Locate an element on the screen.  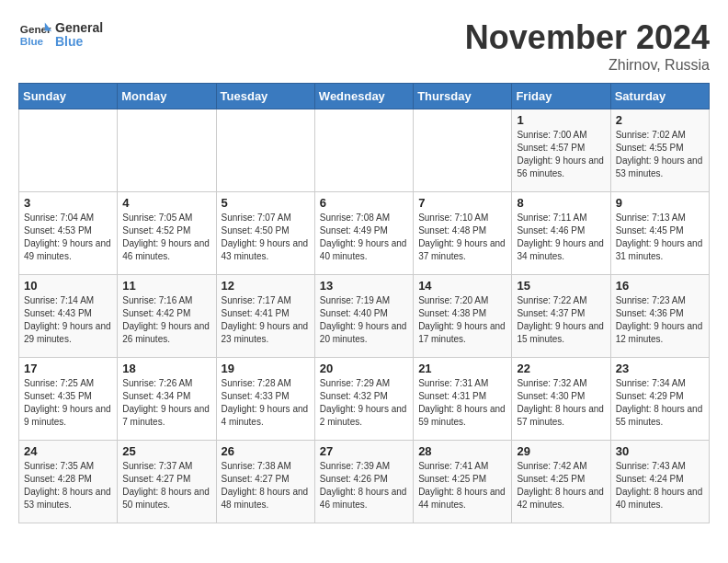
day-info: Sunrise: 7:28 AM Sunset: 4:33 PM Dayligh… is located at coordinates (266, 403).